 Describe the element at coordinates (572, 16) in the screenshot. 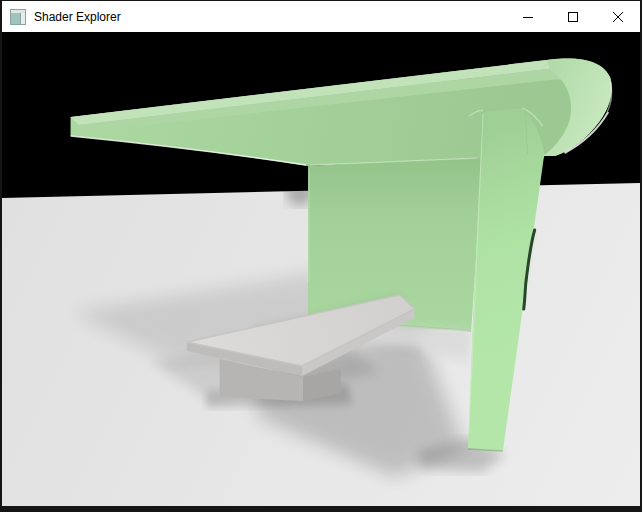

I see `maximize-button` at that location.